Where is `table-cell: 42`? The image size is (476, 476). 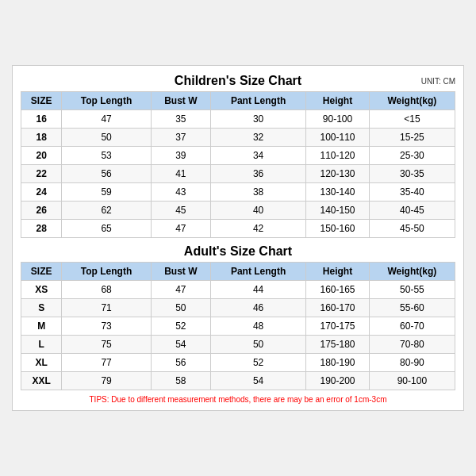
table-cell: 42 is located at coordinates (258, 228).